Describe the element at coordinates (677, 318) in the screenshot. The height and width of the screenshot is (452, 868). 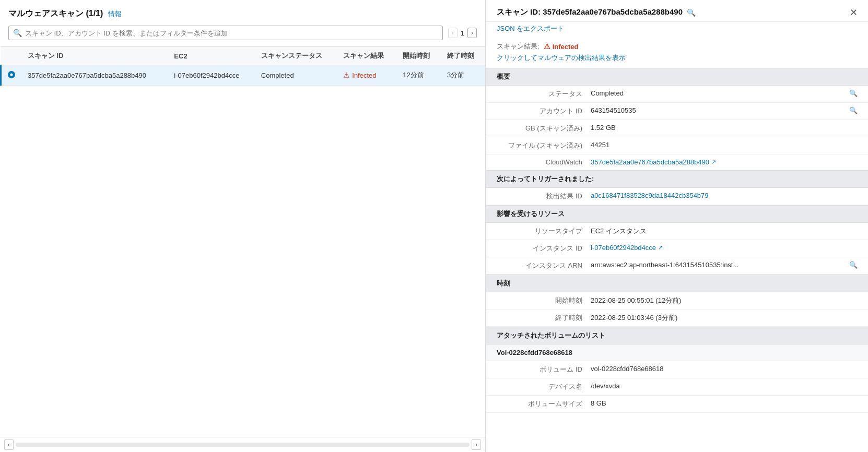
I see `detail-row-end-time: 終了時刻 2022-08-25 01:03:46 (3分前)` at that location.